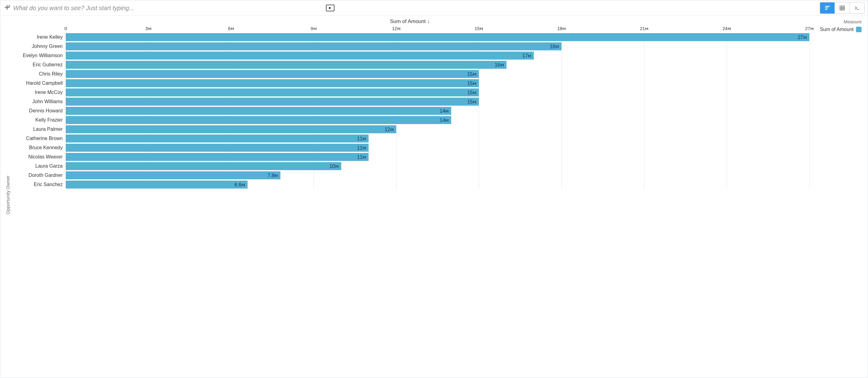 This screenshot has width=868, height=378. I want to click on query-wrap, so click(175, 8).